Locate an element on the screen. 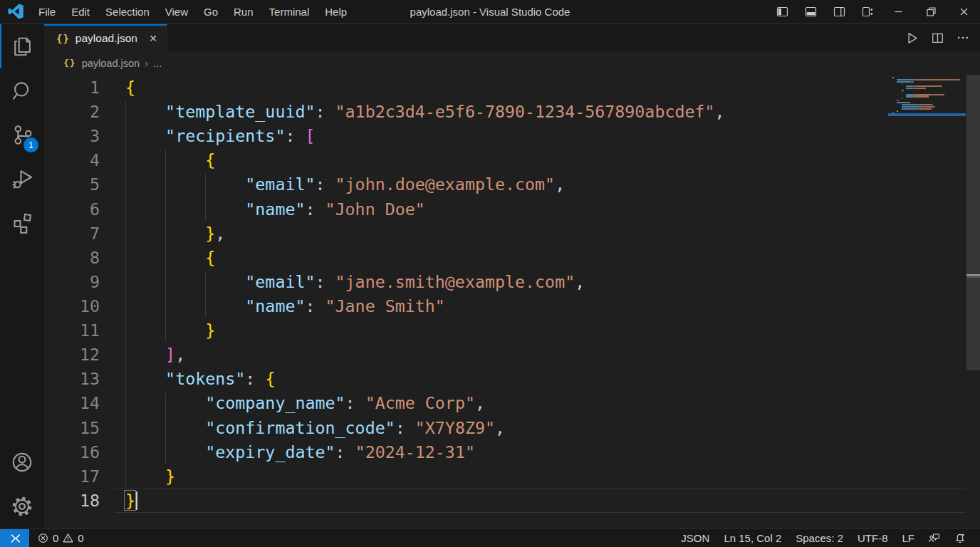 The image size is (980, 547). problems-summary: 0 0 is located at coordinates (61, 538).